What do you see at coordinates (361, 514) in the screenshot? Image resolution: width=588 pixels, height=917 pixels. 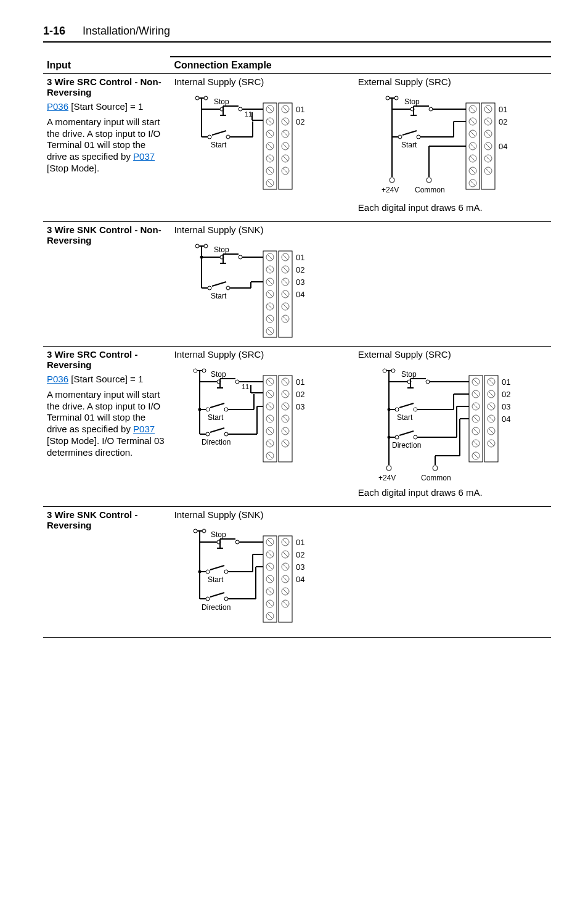 I see `row4-internal-label: Internal Supply (SNK)` at bounding box center [361, 514].